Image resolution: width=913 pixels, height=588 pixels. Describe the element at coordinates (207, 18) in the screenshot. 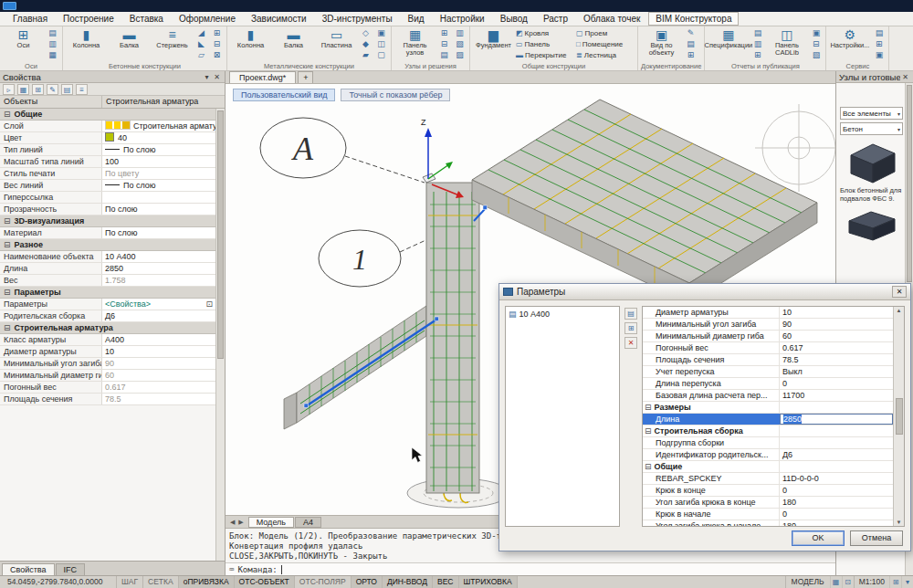

I see `menu-item: Оформление` at that location.